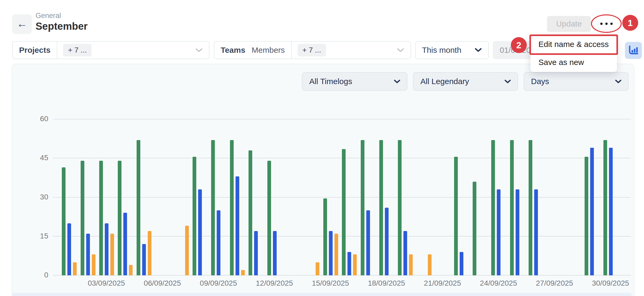  I want to click on bar-blue-18/09/2025, so click(387, 241).